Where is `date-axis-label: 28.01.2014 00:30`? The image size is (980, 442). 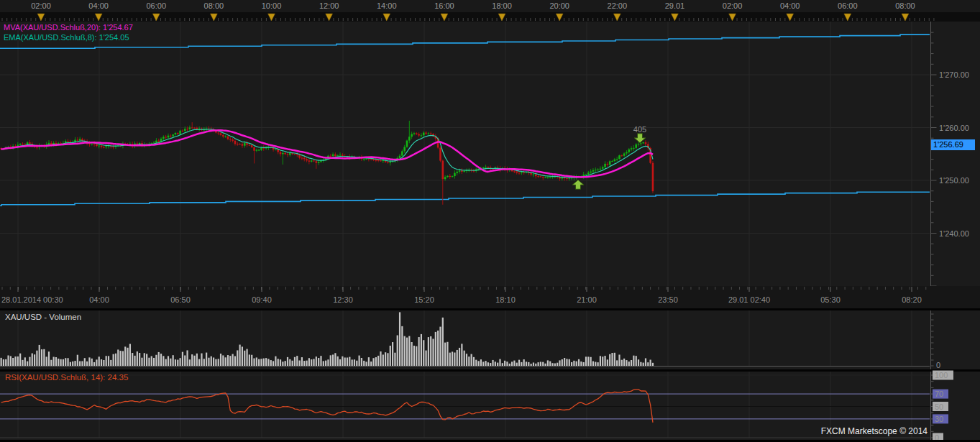
date-axis-label: 28.01.2014 00:30 is located at coordinates (32, 300).